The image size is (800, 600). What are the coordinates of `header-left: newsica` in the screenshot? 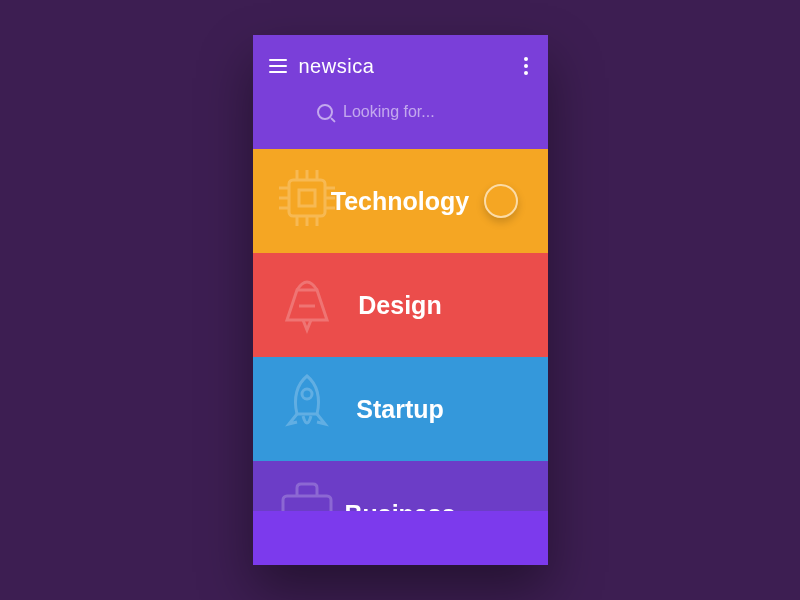 It's located at (322, 66).